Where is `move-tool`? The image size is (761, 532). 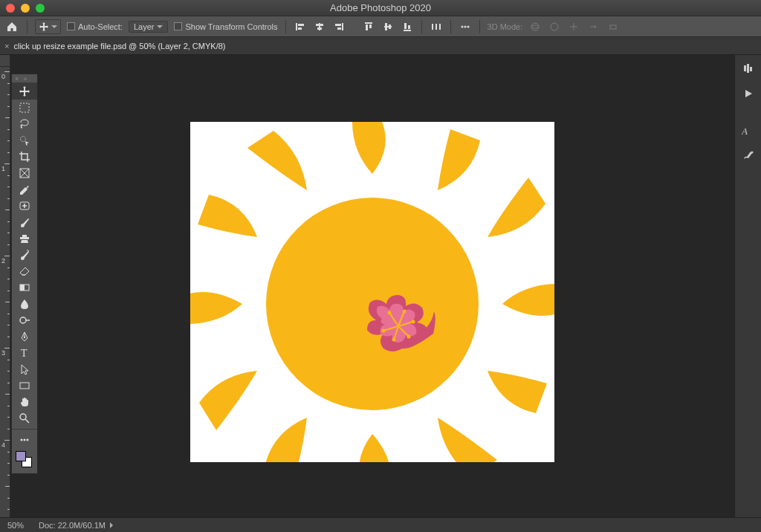
move-tool is located at coordinates (25, 91).